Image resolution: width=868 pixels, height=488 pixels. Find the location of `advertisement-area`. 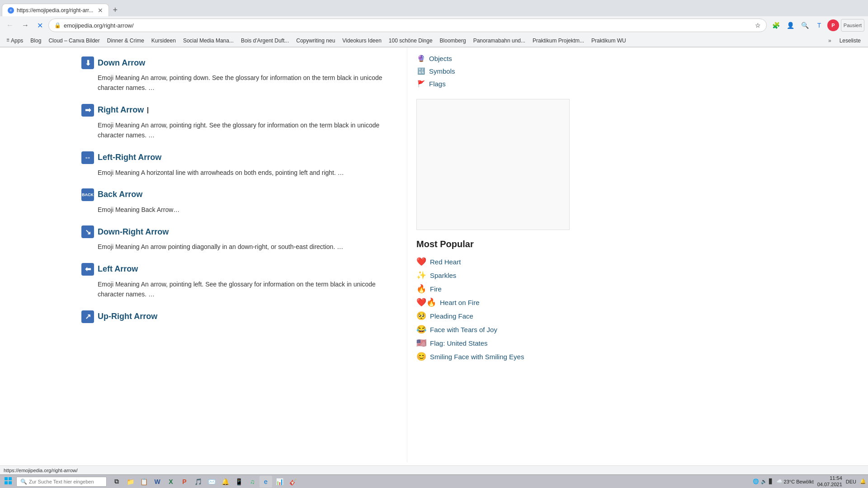

advertisement-area is located at coordinates (493, 164).